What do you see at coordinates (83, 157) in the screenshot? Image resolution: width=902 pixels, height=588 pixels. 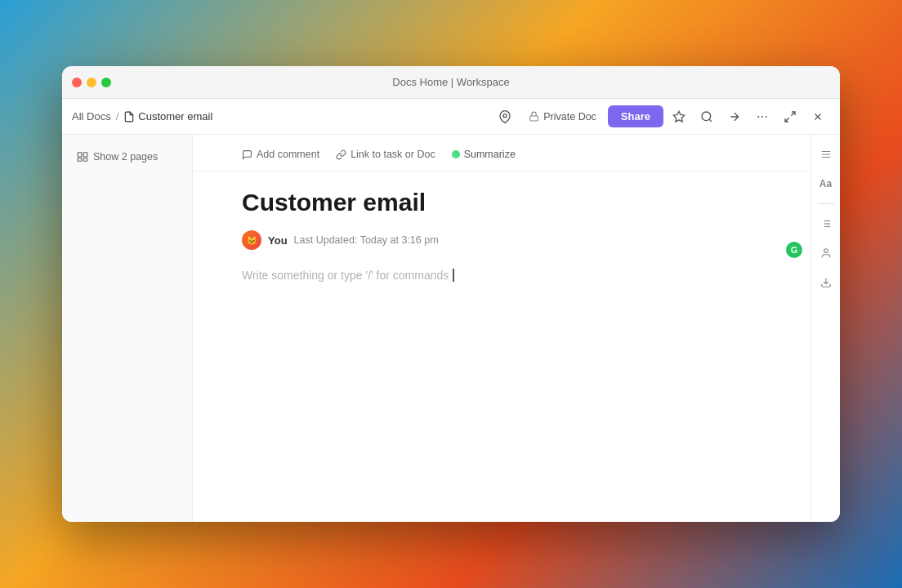 I see `pages-icon` at bounding box center [83, 157].